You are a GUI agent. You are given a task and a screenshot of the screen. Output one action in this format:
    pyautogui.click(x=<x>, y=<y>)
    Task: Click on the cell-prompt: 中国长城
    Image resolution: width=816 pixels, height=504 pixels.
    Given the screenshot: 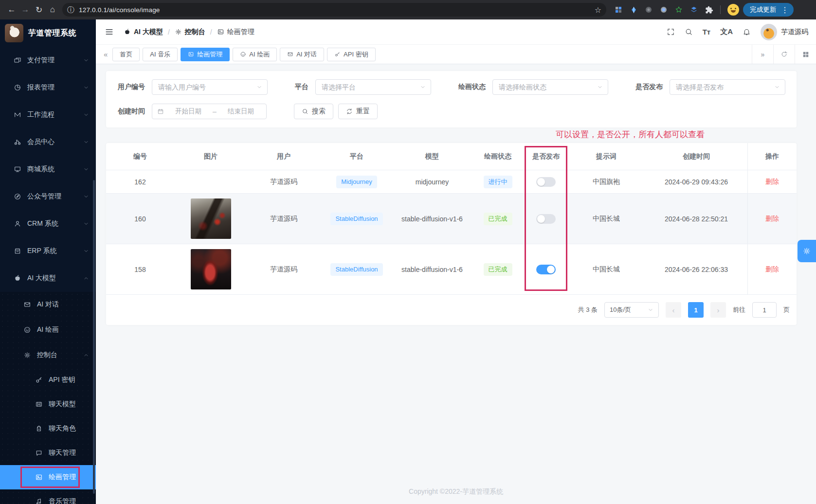 What is the action you would take?
    pyautogui.click(x=606, y=219)
    